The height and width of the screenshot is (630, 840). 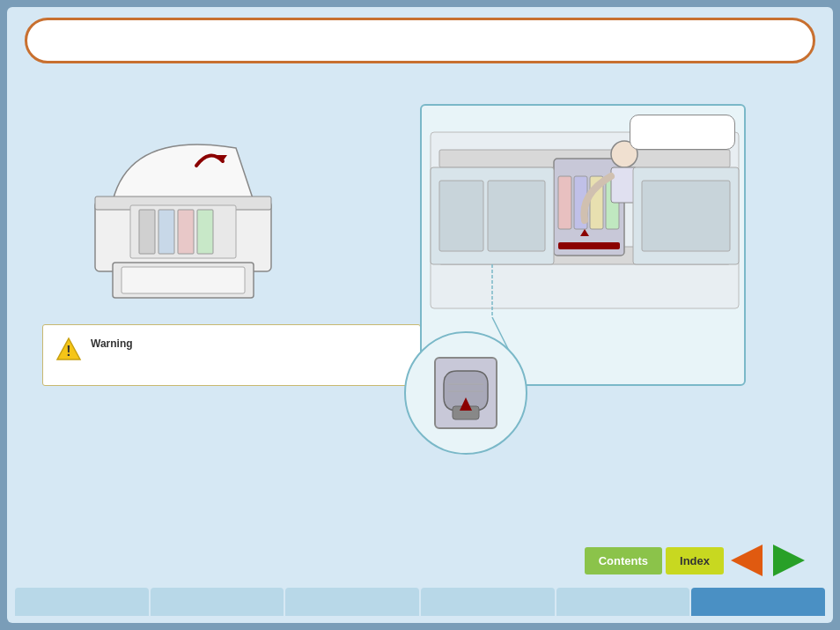 I want to click on printer-illustration, so click(x=192, y=201).